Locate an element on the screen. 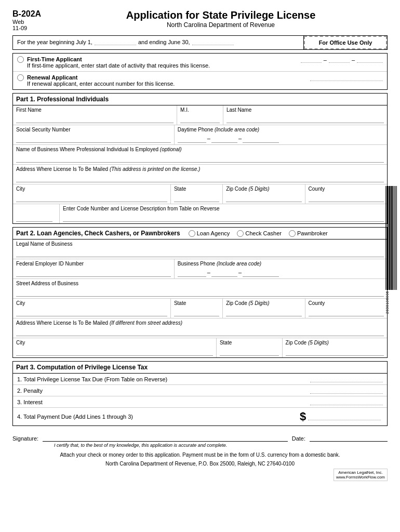  biz-phone-number-input is located at coordinates (261, 272).